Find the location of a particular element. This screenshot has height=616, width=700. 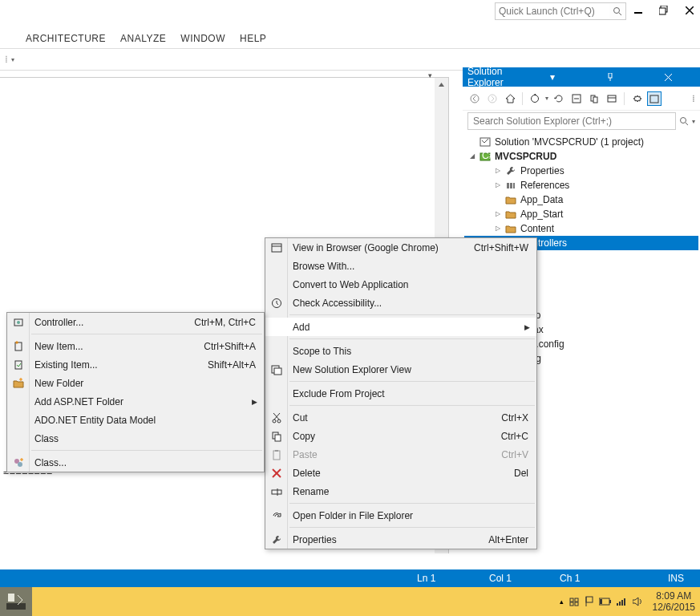

quick-launch-input is located at coordinates (552, 11).